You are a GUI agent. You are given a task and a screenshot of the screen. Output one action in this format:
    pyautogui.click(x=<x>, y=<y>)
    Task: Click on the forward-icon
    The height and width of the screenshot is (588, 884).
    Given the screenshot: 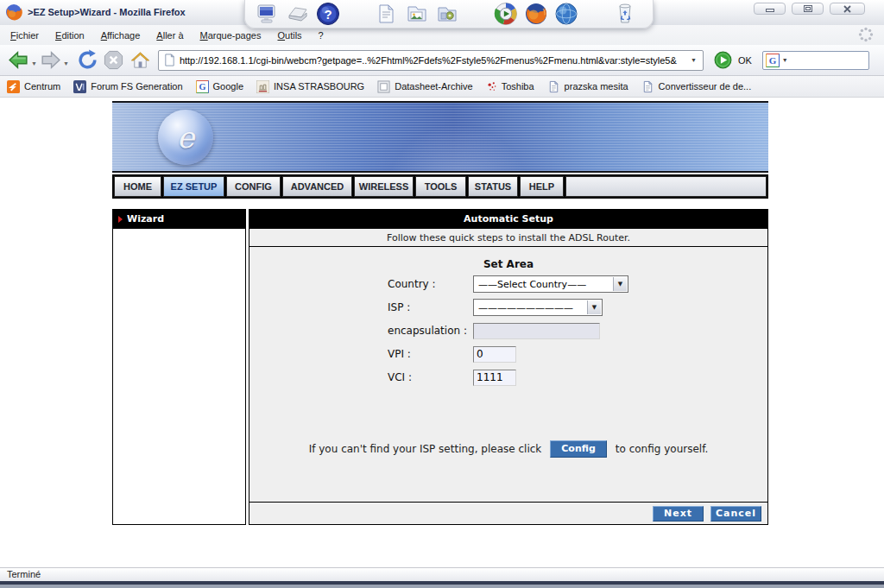 What is the action you would take?
    pyautogui.click(x=50, y=60)
    